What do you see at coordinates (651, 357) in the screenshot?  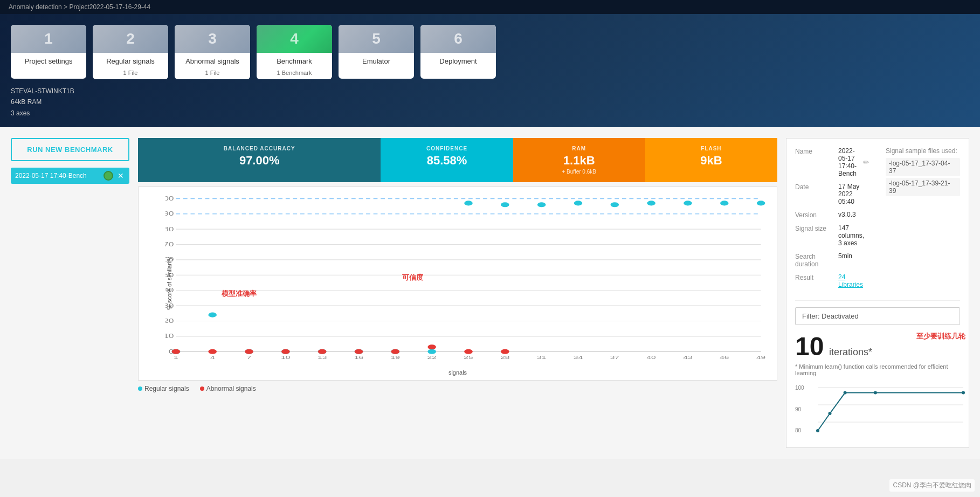 I see `svg-text: 40` at bounding box center [651, 357].